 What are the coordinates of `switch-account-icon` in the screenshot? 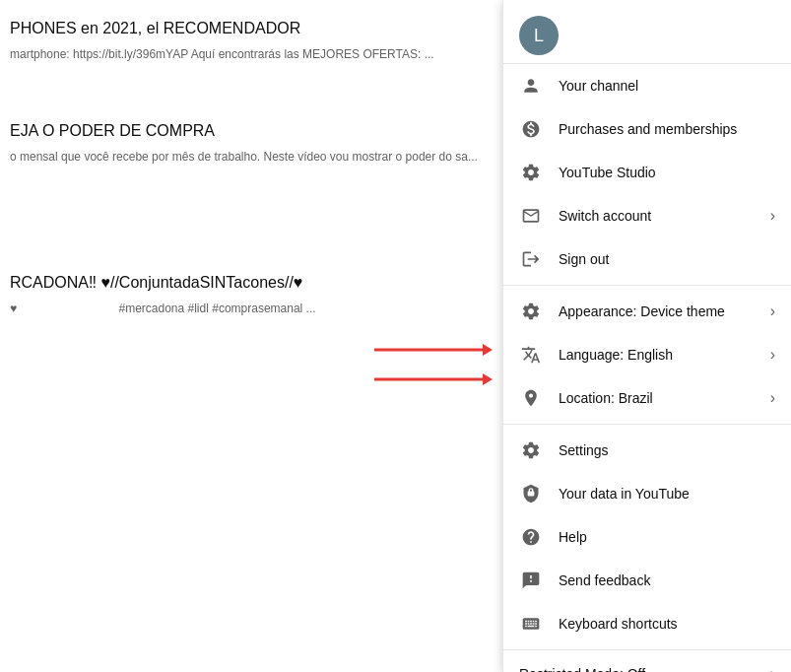 It's located at (531, 216).